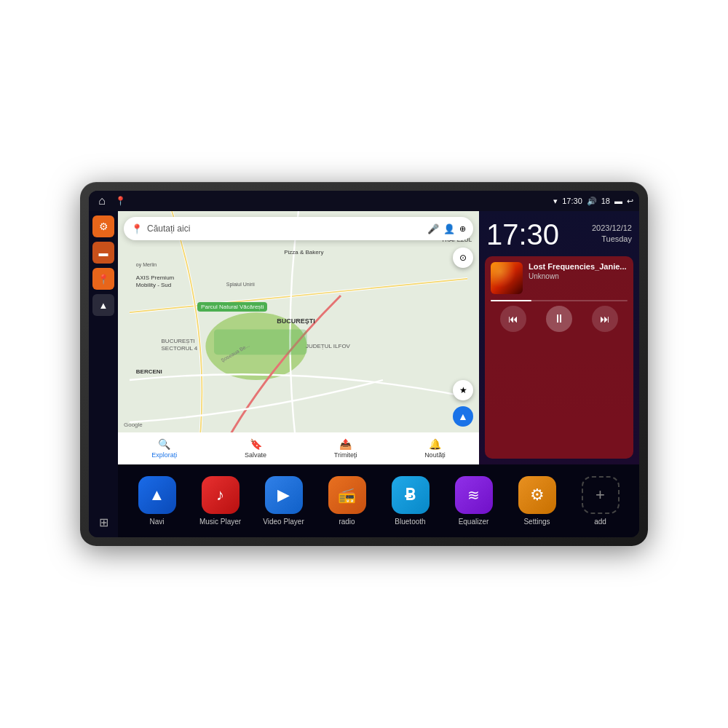 The image size is (728, 728). What do you see at coordinates (559, 234) in the screenshot?
I see `clock-section: 17:30 2023/12/12 Tuesday` at bounding box center [559, 234].